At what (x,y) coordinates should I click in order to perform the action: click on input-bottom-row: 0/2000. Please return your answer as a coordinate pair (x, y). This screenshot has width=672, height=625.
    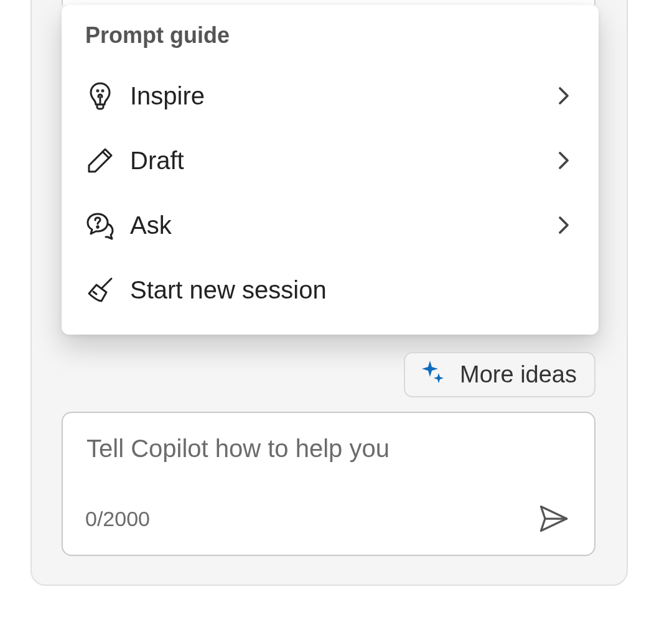
    Looking at the image, I should click on (329, 519).